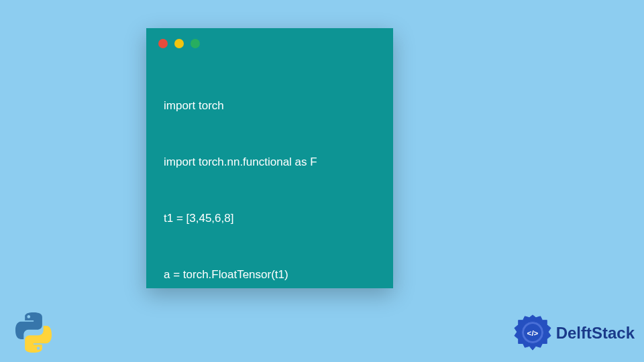 The height and width of the screenshot is (362, 644). Describe the element at coordinates (34, 333) in the screenshot. I see `python-logo-icon` at that location.